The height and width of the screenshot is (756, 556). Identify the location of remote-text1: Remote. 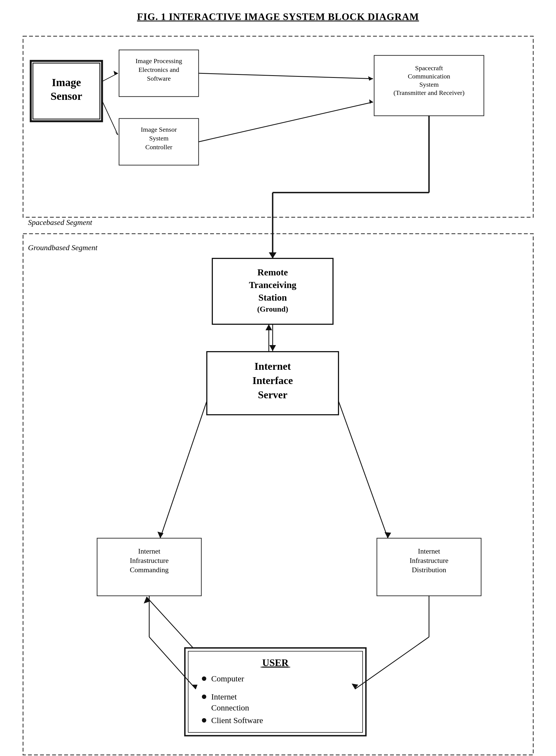
(273, 272).